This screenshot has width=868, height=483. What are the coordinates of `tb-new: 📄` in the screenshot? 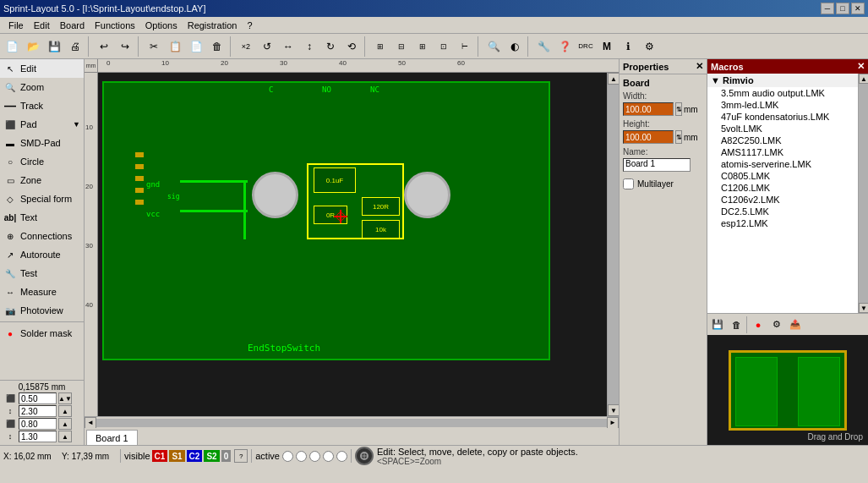 It's located at (12, 47).